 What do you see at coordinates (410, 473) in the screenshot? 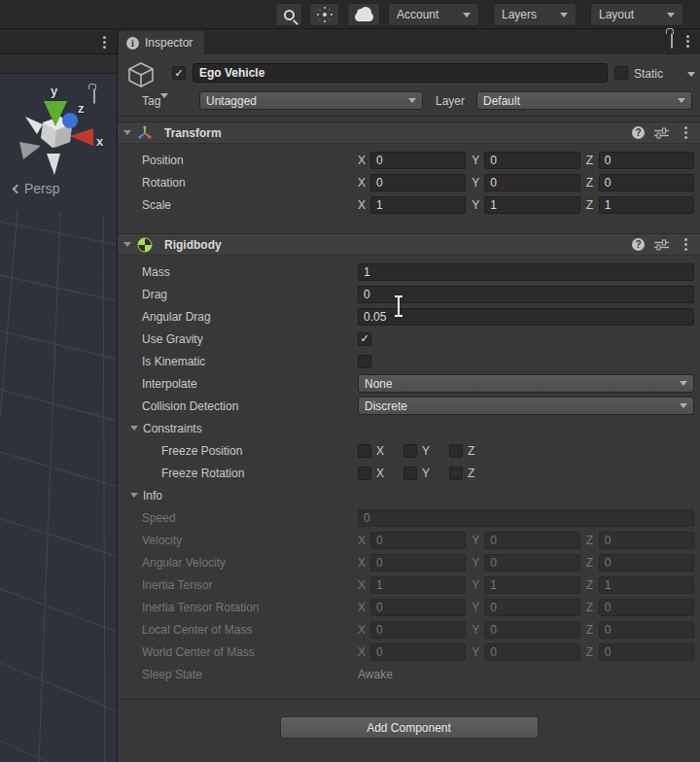
I see `freeze-rotation-y-checkbox` at bounding box center [410, 473].